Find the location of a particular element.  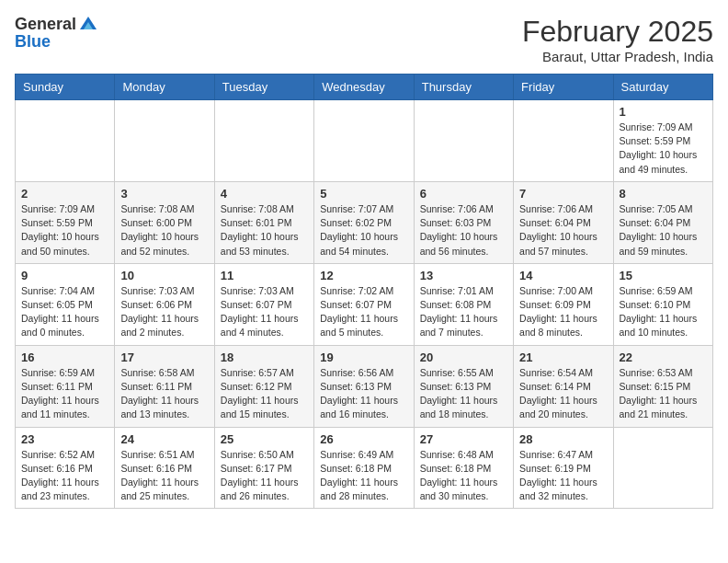

day-number: 3 is located at coordinates (164, 193).